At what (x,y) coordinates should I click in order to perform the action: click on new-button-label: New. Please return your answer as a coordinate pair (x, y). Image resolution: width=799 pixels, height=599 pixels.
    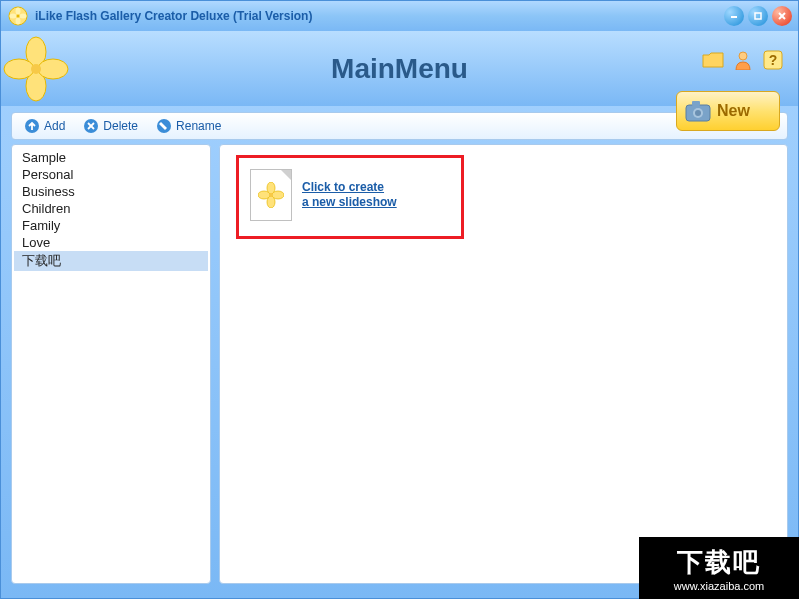
    Looking at the image, I should click on (734, 111).